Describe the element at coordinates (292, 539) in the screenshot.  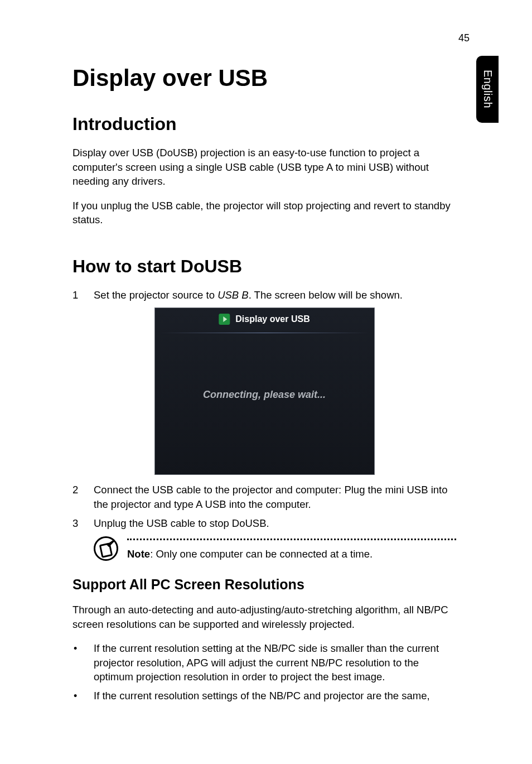
I see `note-divider` at that location.